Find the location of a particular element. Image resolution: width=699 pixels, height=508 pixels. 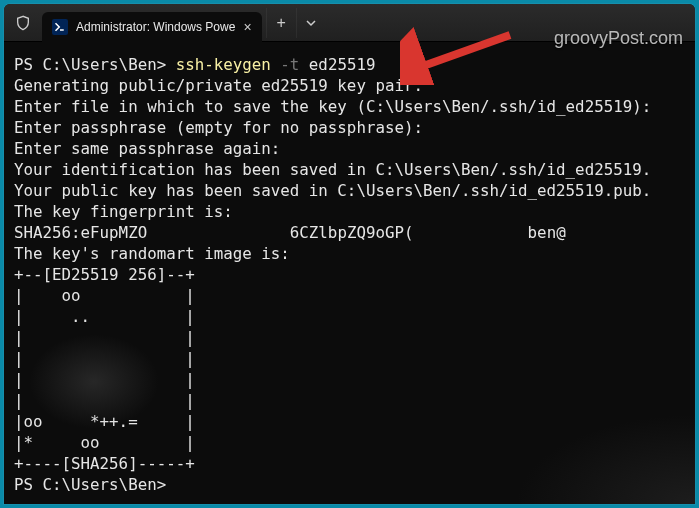

titlebar: Administrator: Windows Powe × + is located at coordinates (350, 23).